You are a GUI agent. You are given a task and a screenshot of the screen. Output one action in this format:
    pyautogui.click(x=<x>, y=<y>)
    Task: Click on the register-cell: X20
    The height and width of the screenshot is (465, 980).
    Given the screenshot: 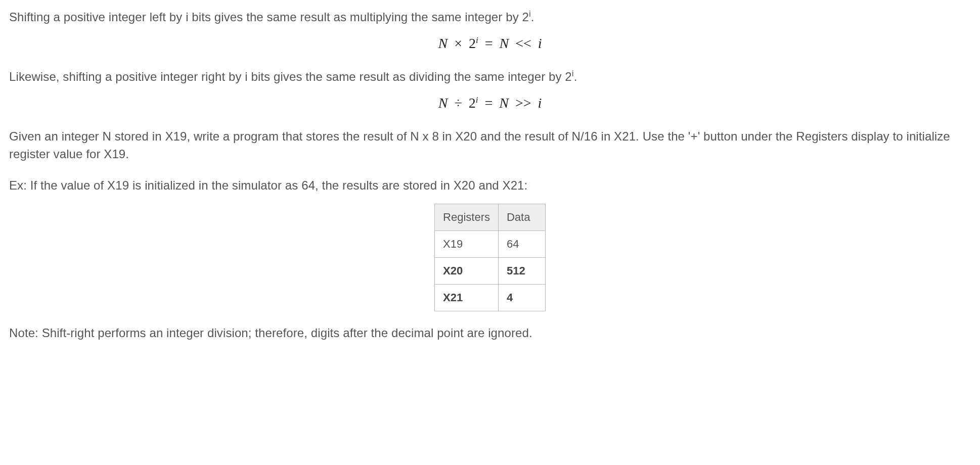 What is the action you would take?
    pyautogui.click(x=467, y=271)
    